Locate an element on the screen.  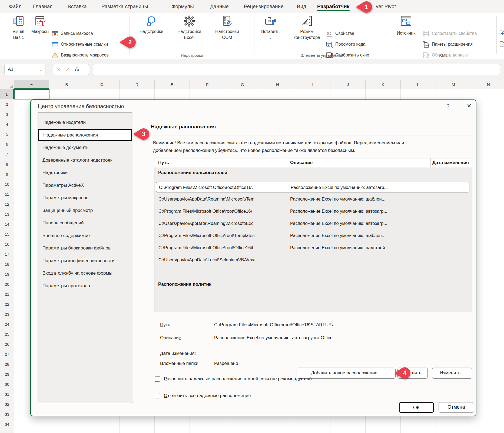
macros-button: Макросы is located at coordinates (40, 35).